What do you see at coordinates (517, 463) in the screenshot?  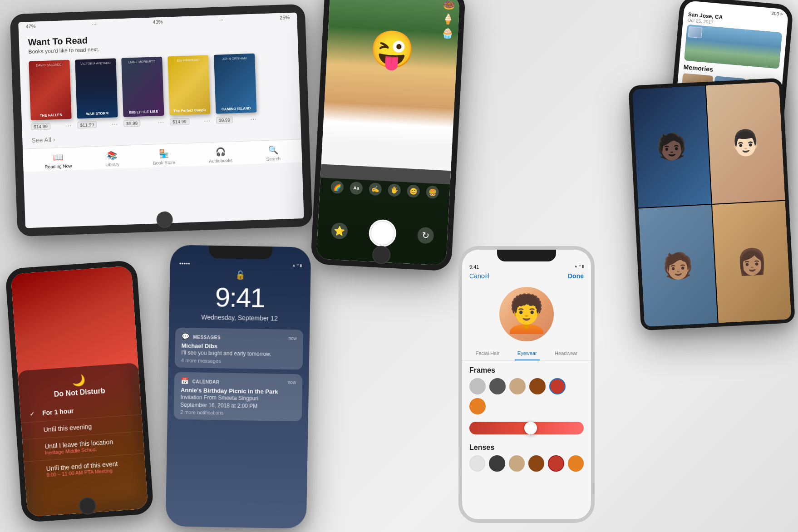 I see `lens-swatch-tan` at bounding box center [517, 463].